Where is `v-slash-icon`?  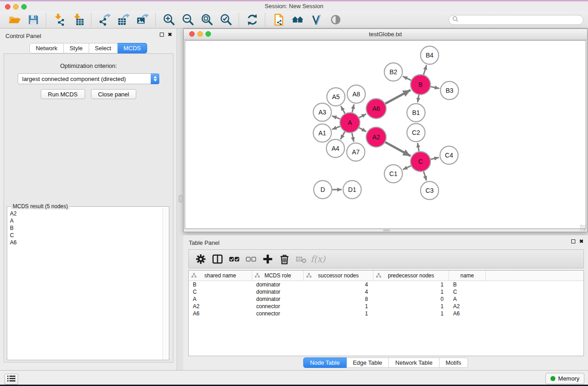
v-slash-icon is located at coordinates (316, 20).